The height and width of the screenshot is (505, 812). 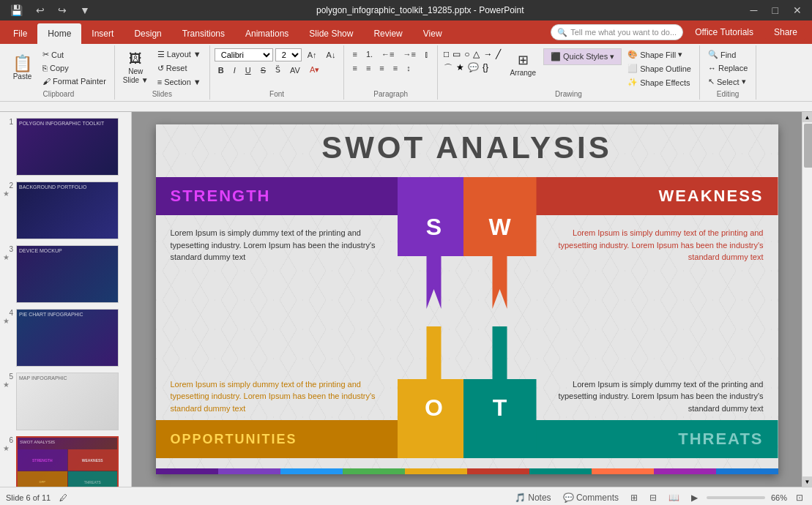 I want to click on bracket-shape-icon: {}, so click(x=485, y=69).